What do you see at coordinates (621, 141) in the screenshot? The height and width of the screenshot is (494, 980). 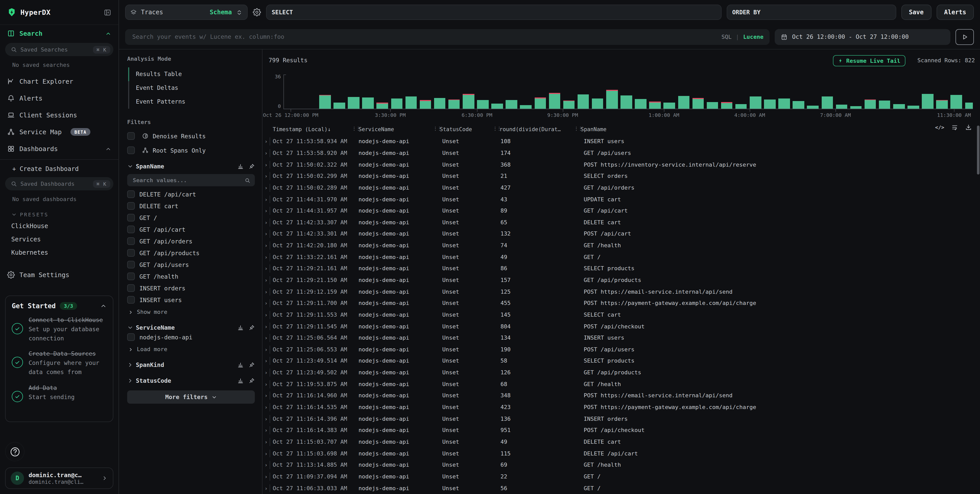 I see `table-row: ›Oct 27 11:53:58.934 AMnodejs-demo-apiUn…` at bounding box center [621, 141].